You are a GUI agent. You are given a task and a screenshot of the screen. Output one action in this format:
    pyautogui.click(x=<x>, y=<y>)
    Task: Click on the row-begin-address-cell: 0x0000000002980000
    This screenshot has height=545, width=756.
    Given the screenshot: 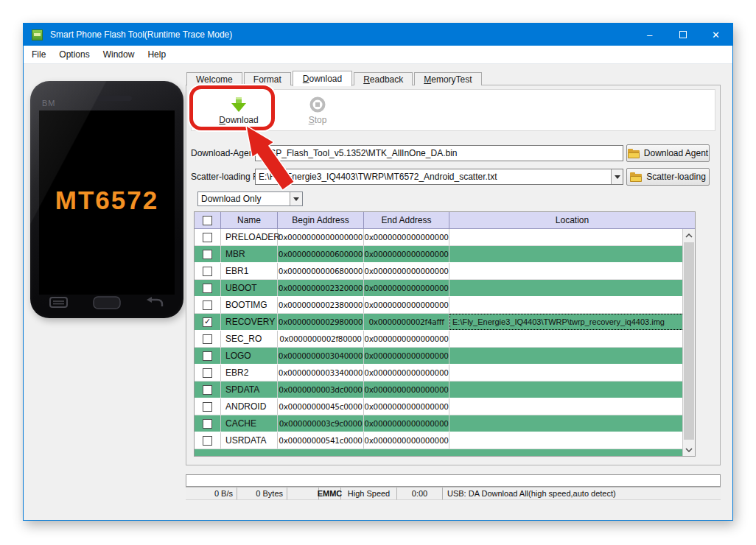 What is the action you would take?
    pyautogui.click(x=321, y=322)
    